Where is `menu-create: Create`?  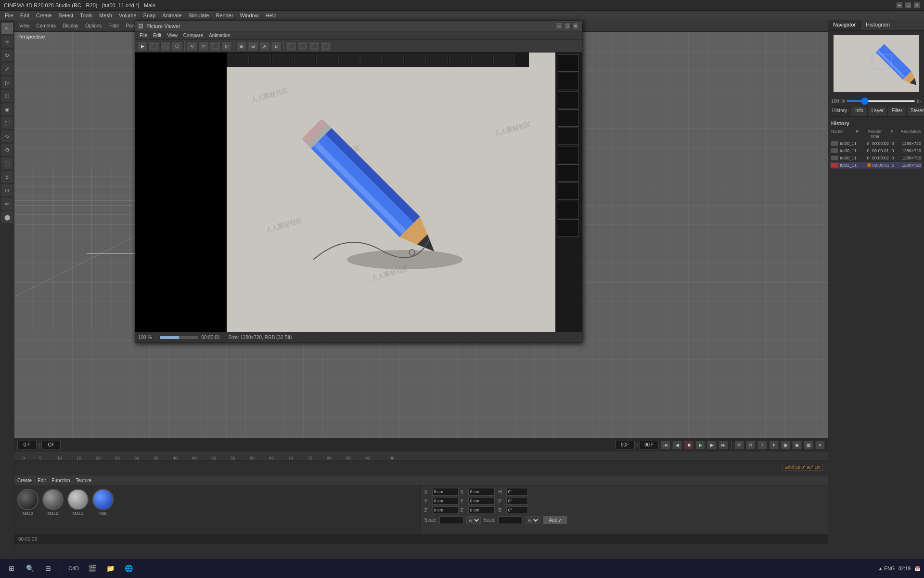 menu-create: Create is located at coordinates (44, 15).